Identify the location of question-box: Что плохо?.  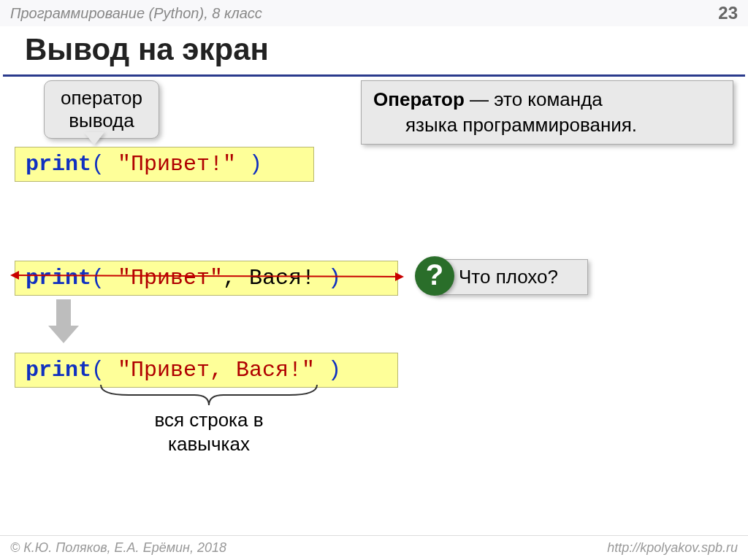
(511, 277).